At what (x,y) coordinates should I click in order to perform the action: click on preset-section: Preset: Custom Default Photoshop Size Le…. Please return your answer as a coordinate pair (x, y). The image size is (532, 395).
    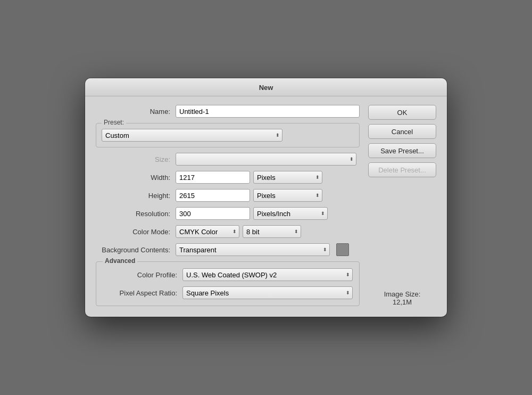
    Looking at the image, I should click on (228, 135).